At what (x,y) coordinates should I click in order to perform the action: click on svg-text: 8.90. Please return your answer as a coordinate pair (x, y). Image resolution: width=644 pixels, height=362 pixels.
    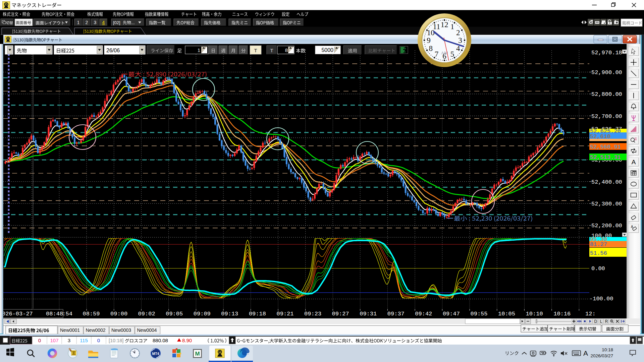
    Looking at the image, I should click on (187, 341).